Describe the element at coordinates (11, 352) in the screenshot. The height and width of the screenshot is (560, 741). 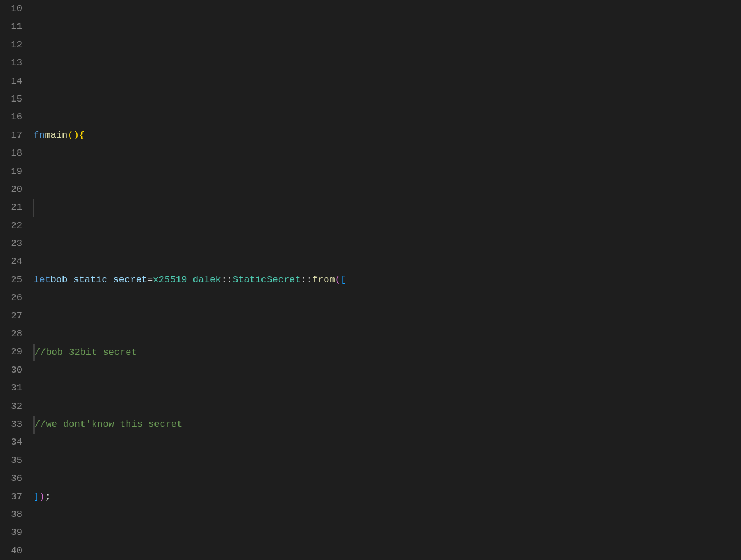
I see `line-number: 29` at that location.